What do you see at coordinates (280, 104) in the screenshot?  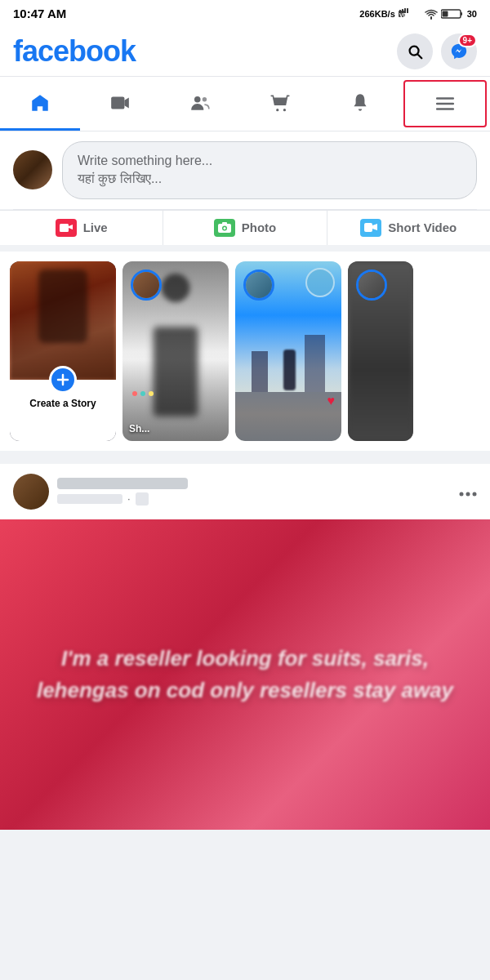 I see `tab-marketplace` at bounding box center [280, 104].